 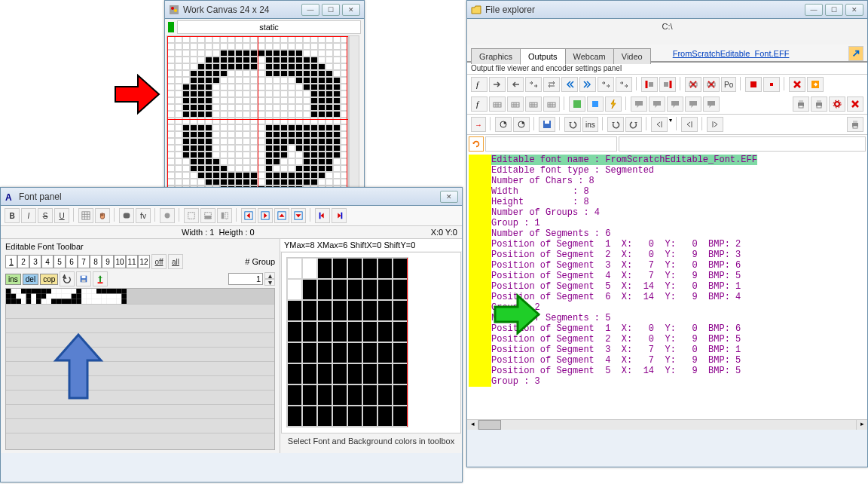 What do you see at coordinates (86, 216) in the screenshot?
I see `grid-icon` at bounding box center [86, 216].